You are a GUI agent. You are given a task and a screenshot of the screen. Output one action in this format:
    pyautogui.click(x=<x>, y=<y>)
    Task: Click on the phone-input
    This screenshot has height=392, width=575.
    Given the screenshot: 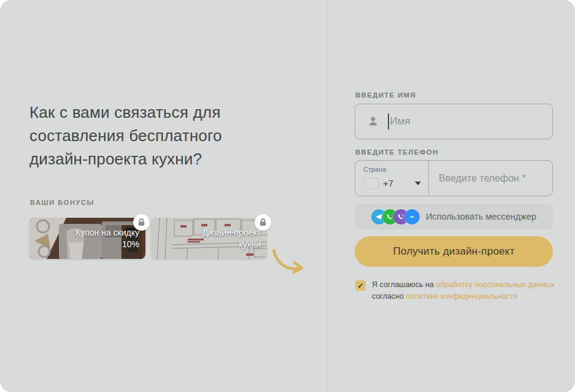 What is the action you would take?
    pyautogui.click(x=496, y=179)
    